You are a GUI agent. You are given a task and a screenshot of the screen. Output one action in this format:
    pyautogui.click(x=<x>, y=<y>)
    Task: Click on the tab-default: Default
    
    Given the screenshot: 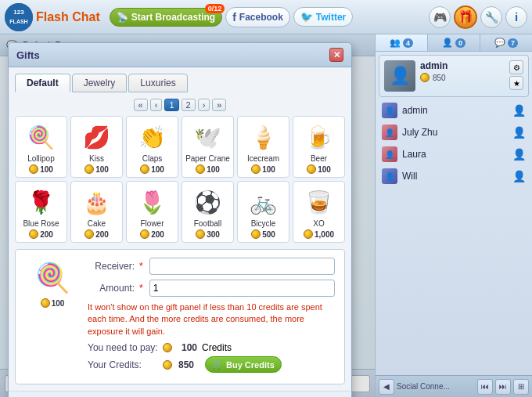 What is the action you would take?
    pyautogui.click(x=42, y=83)
    